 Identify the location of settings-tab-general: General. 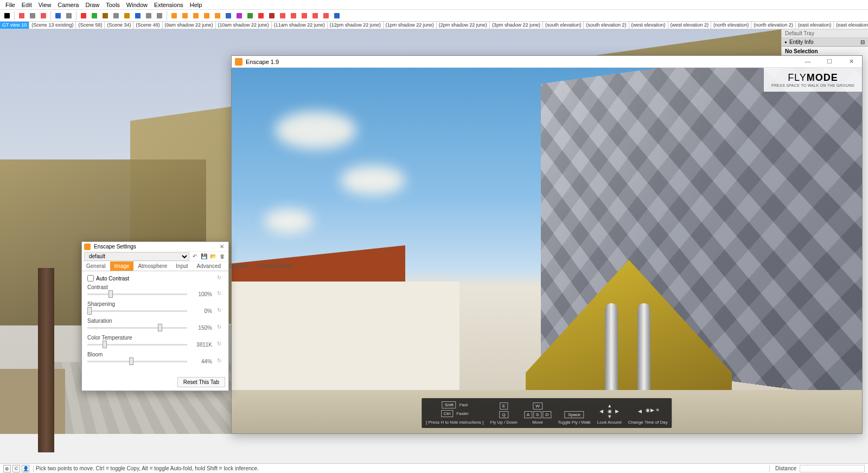
(96, 266).